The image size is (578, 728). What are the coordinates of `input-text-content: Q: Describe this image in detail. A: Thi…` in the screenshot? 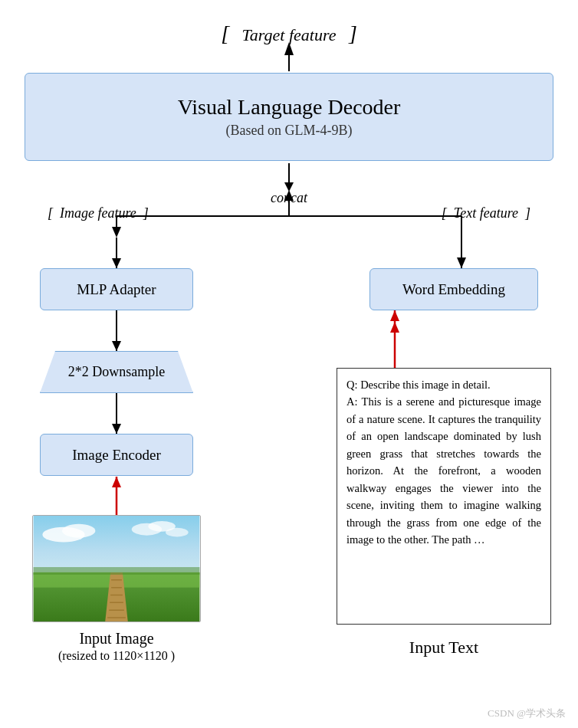 It's located at (444, 462).